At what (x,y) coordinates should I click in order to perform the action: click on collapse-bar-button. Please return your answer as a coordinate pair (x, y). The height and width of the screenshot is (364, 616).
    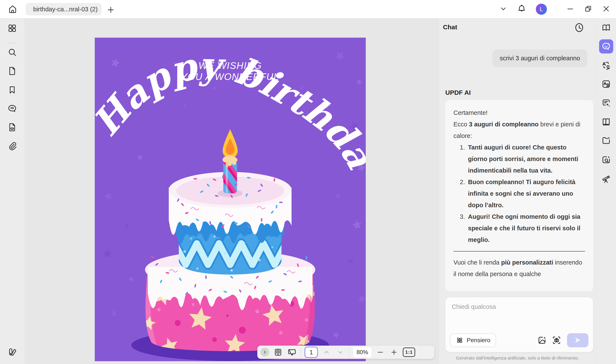
    Looking at the image, I should click on (265, 352).